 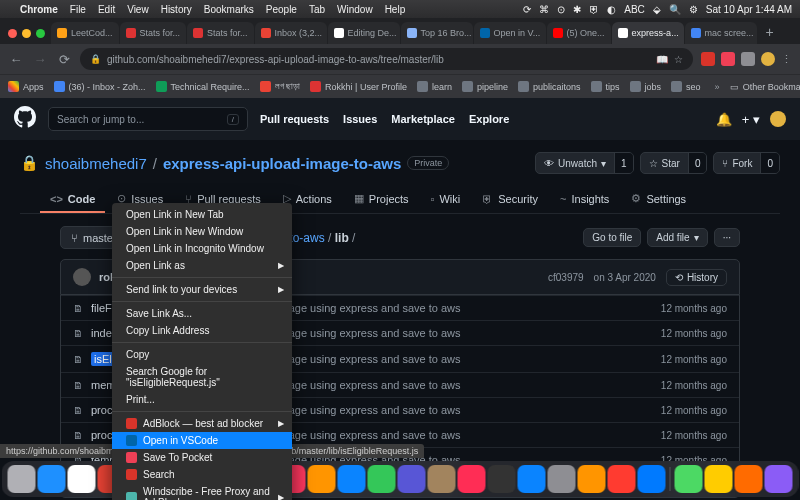 I want to click on ext-pocket-icon, so click(x=728, y=59).